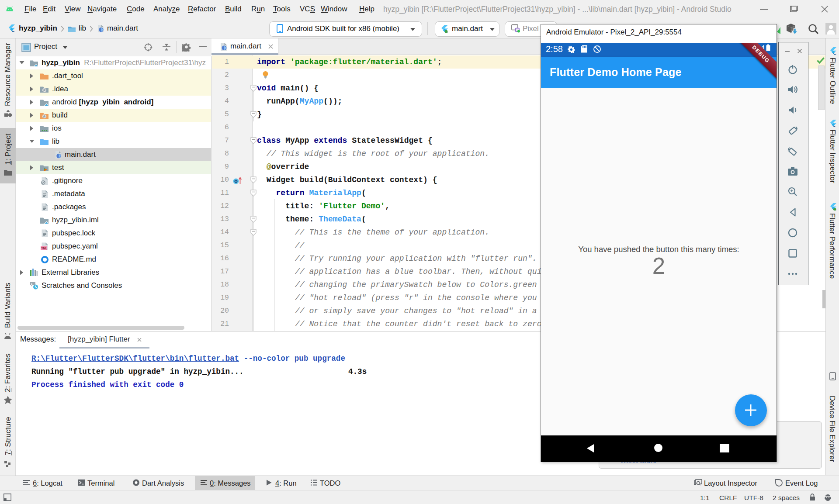 The image size is (839, 504). Describe the element at coordinates (44, 248) in the screenshot. I see `svg-text: YML` at that location.